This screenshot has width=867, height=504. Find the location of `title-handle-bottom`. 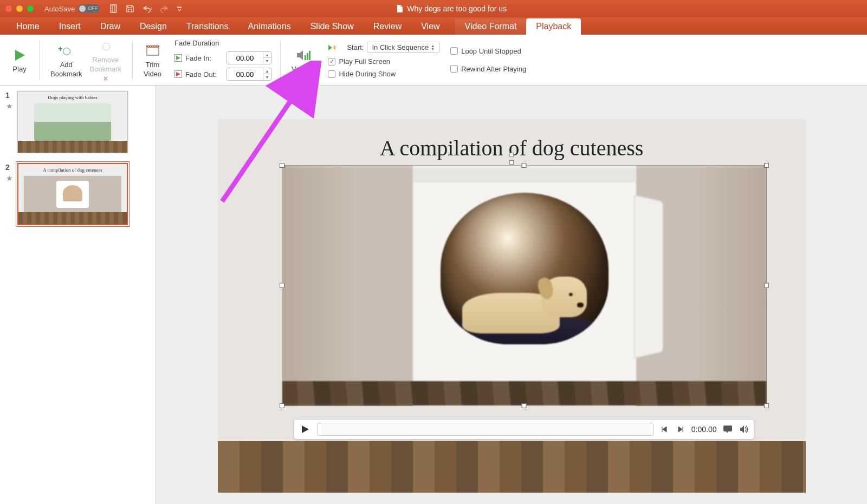

title-handle-bottom is located at coordinates (512, 162).